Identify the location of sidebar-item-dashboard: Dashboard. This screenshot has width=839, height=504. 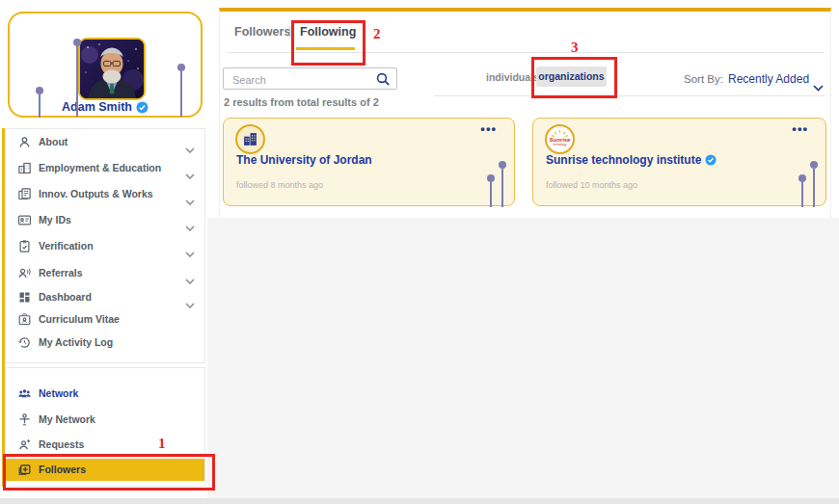
(105, 298).